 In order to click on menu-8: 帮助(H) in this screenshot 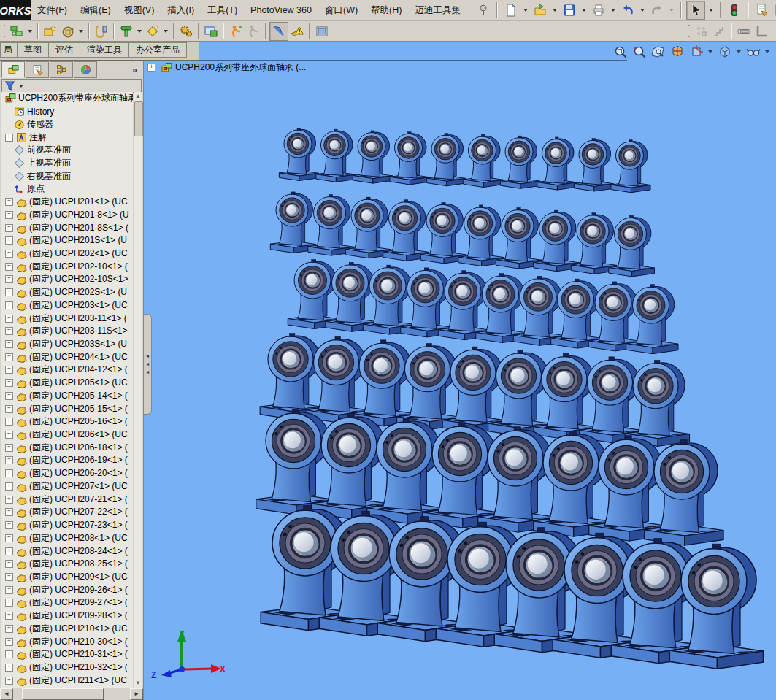, I will do `click(386, 10)`.